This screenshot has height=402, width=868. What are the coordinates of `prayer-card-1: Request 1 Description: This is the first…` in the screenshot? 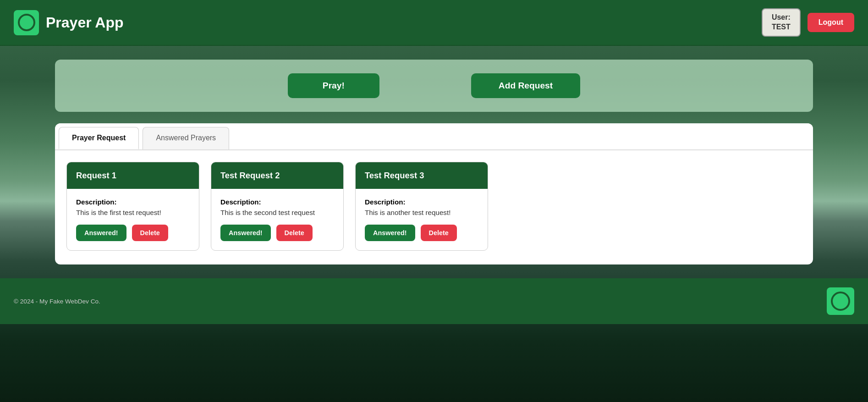 It's located at (133, 206).